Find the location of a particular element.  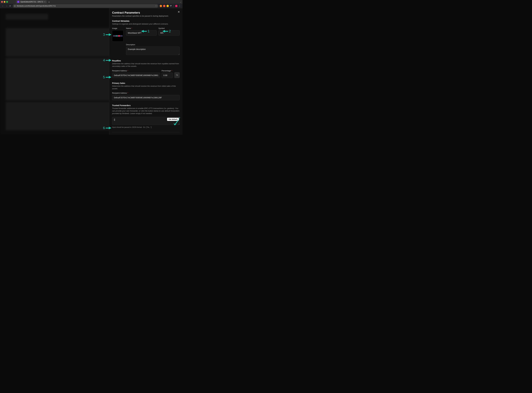

symbol-input is located at coordinates (169, 33).